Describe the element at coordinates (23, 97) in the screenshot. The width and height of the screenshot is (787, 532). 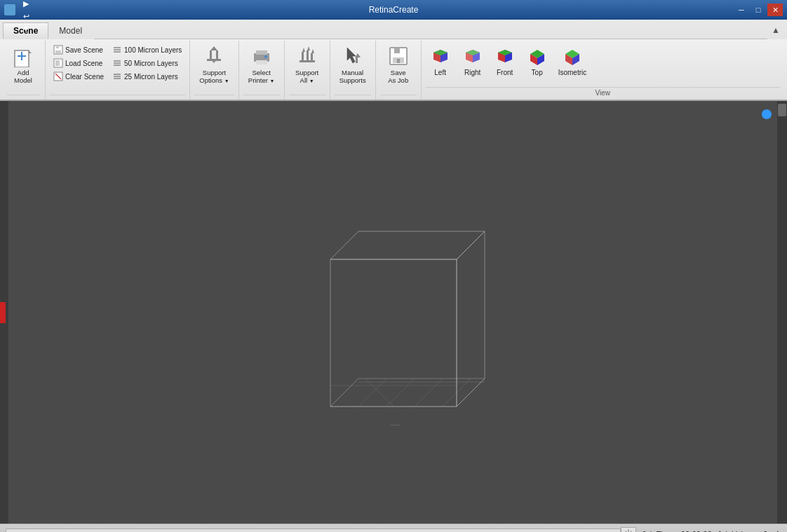
I see `addmodel-group-label` at that location.